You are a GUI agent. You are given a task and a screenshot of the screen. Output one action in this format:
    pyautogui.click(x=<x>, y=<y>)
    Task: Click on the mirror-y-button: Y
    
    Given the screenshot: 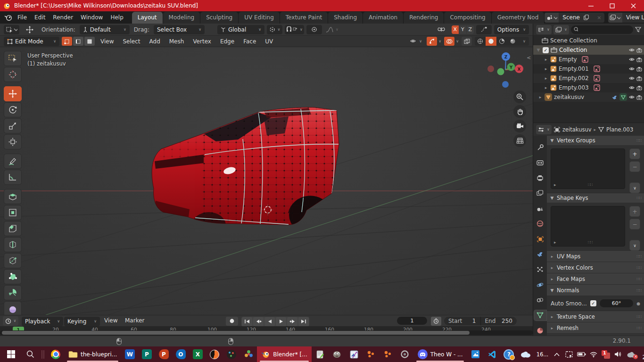 What is the action you would take?
    pyautogui.click(x=463, y=30)
    